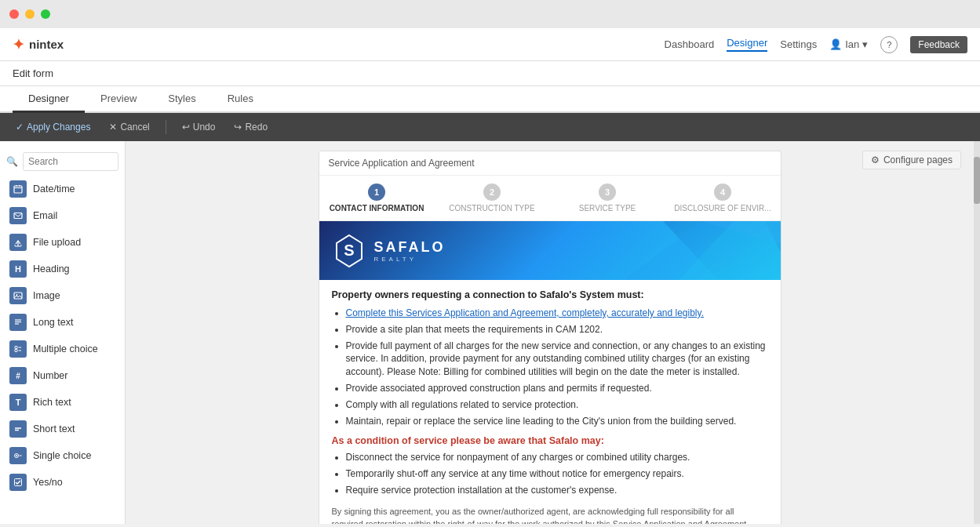 The width and height of the screenshot is (980, 527). What do you see at coordinates (18, 269) in the screenshot?
I see `heading-icon: H` at bounding box center [18, 269].